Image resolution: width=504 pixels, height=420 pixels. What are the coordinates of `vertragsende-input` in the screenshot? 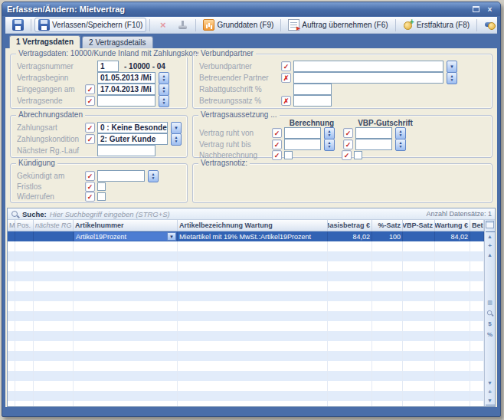 It's located at (126, 101).